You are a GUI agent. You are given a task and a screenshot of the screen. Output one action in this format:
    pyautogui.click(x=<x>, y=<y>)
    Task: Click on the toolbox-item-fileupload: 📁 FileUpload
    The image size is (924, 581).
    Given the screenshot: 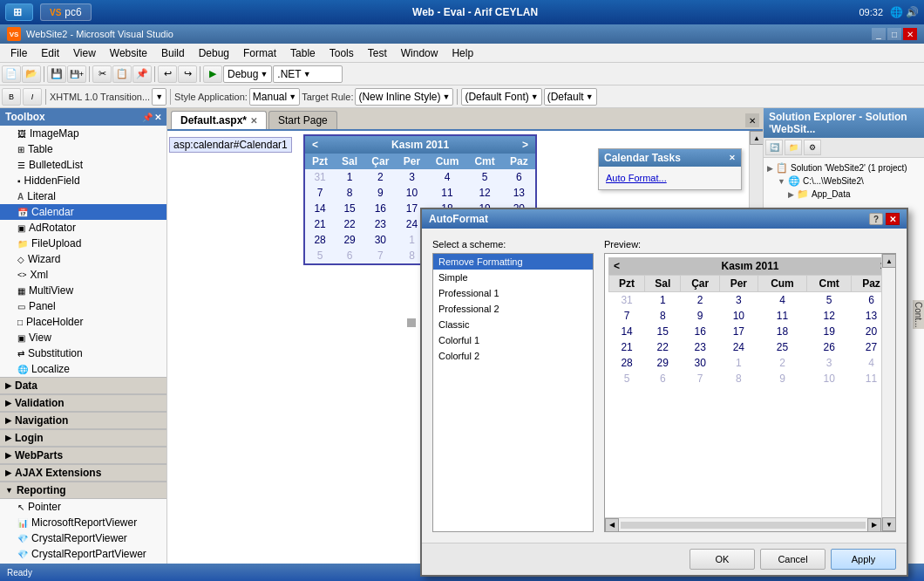 What is the action you would take?
    pyautogui.click(x=84, y=243)
    